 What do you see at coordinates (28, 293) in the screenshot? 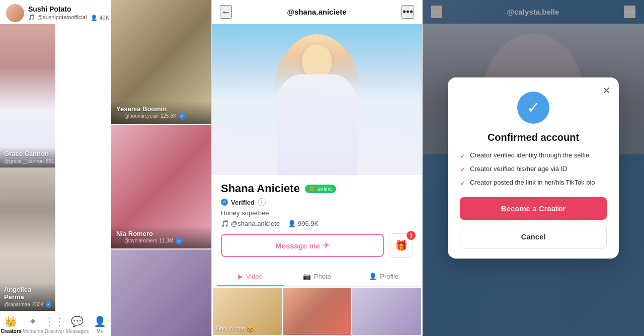
I see `card-name-angelica: Angelica Parma` at bounding box center [28, 293].